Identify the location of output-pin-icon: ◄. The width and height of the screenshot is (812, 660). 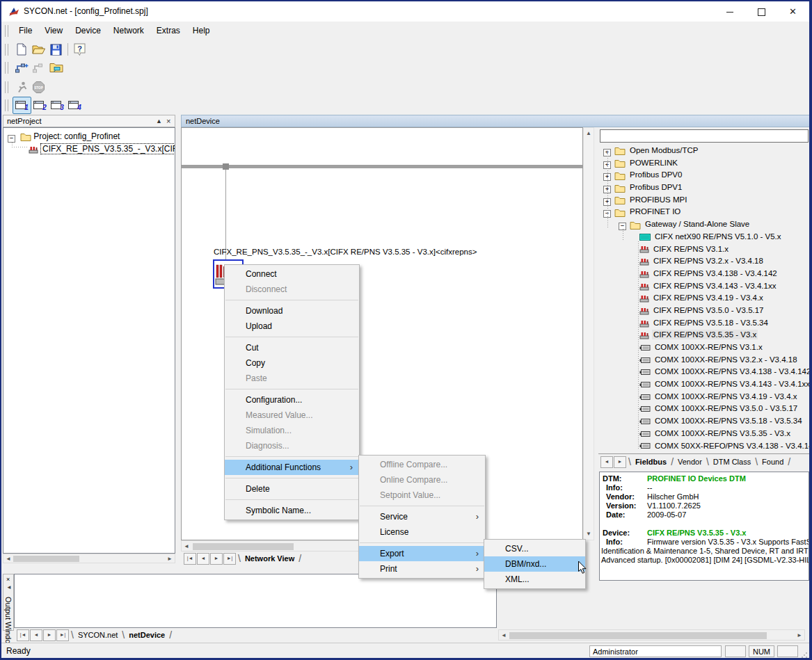
(9, 587).